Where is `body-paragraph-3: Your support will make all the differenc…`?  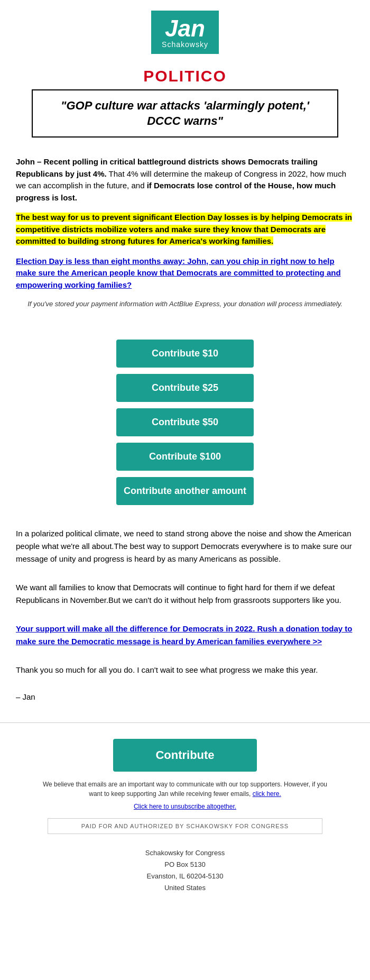
body-paragraph-3: Your support will make all the differenc… is located at coordinates (185, 635).